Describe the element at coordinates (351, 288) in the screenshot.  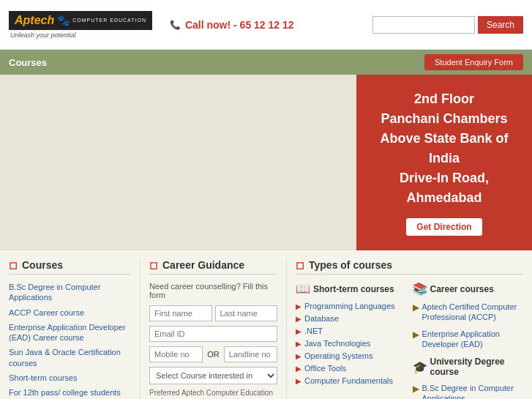
I see `short-term-title: 📖 Short-term courses` at that location.